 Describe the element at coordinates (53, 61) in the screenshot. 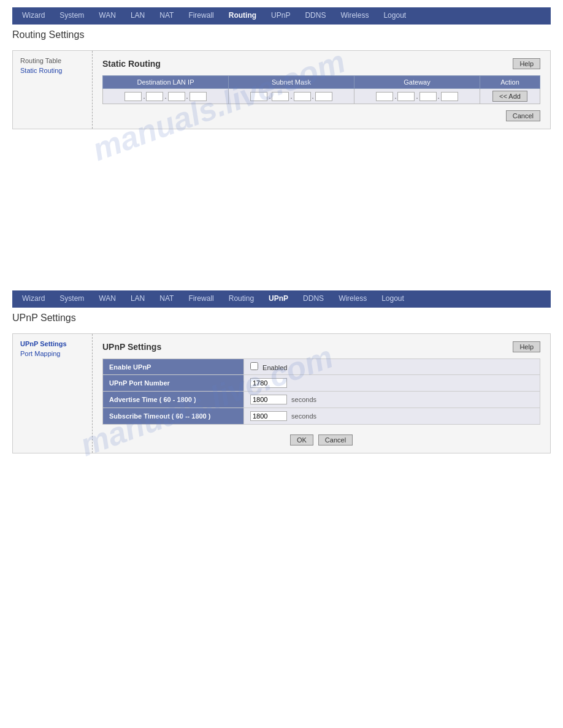

I see `routing-sidebar-label: Routing Table` at that location.